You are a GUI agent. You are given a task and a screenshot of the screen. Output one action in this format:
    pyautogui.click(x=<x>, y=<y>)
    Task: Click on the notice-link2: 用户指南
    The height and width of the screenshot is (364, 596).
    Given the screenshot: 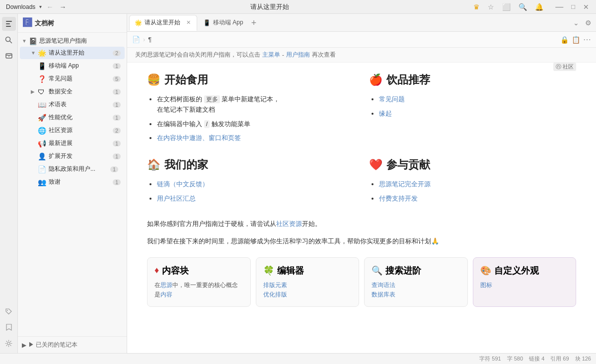 What is the action you would take?
    pyautogui.click(x=298, y=55)
    